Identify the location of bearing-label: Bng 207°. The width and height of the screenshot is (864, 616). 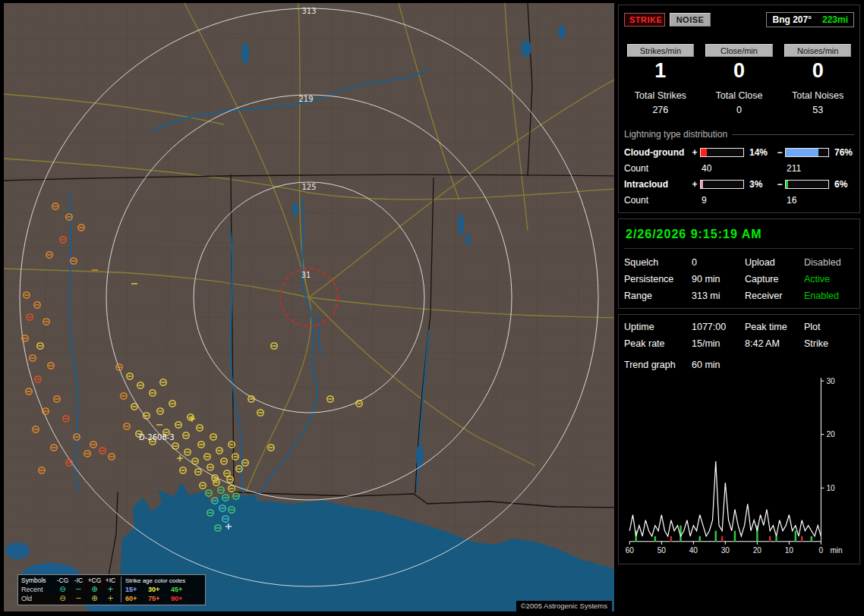
(791, 20).